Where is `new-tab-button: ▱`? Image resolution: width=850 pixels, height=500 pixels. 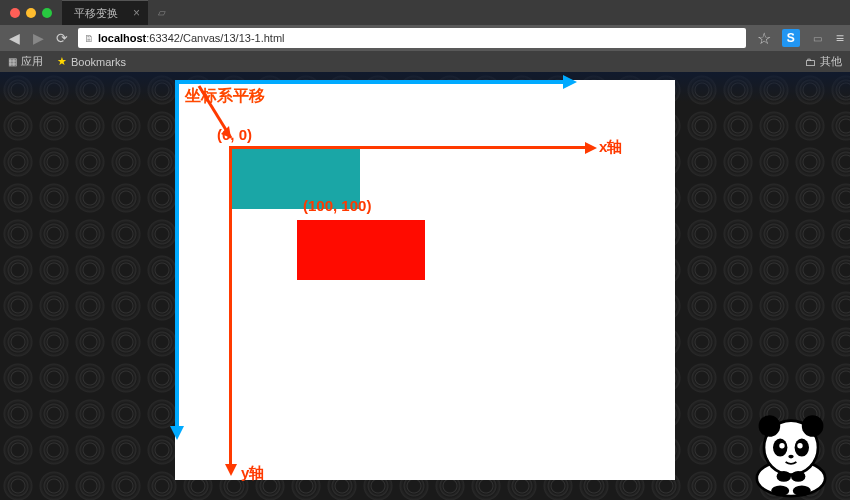
new-tab-button: ▱ is located at coordinates (162, 12).